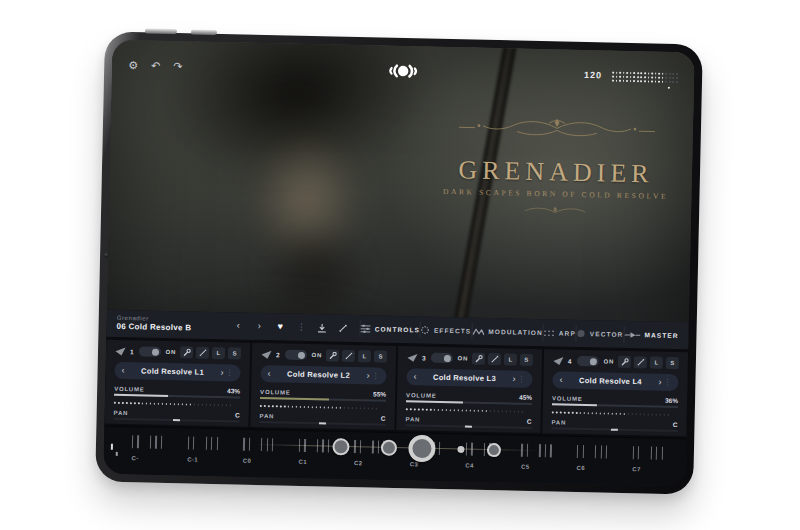  I want to click on next-preset-button: ›, so click(260, 326).